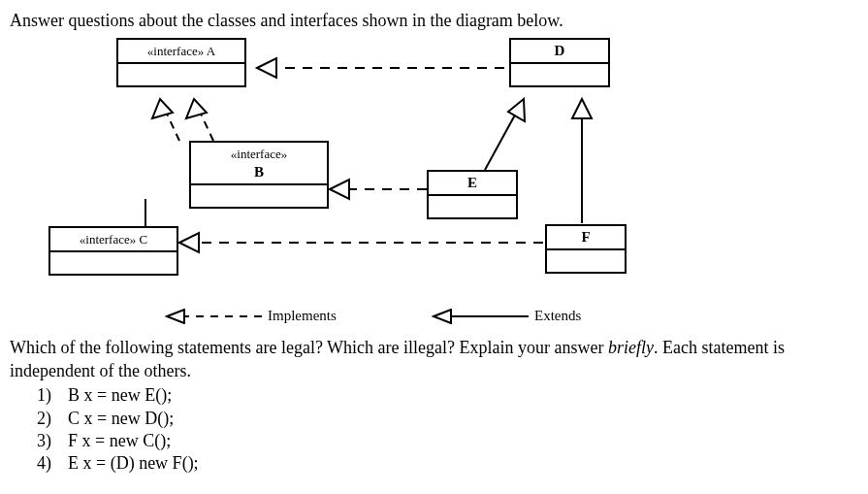 This screenshot has height=494, width=868. I want to click on legend-extends-label: Extends, so click(558, 316).